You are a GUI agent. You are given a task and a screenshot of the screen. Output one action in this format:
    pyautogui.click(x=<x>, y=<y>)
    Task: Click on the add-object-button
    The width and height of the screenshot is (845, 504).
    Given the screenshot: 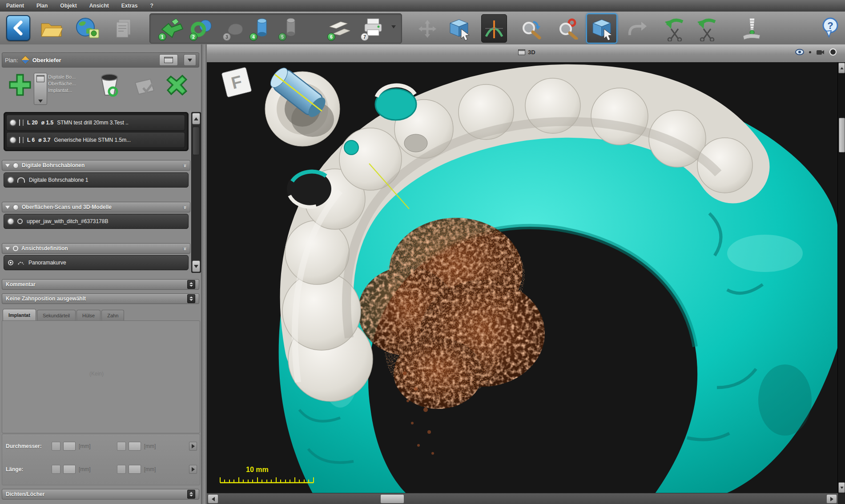 What is the action you would take?
    pyautogui.click(x=20, y=87)
    